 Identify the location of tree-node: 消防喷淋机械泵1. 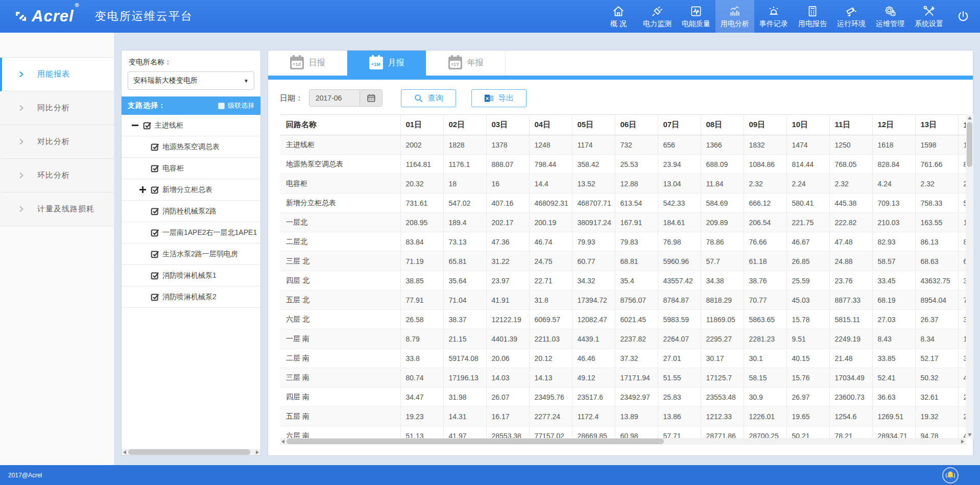
(191, 276).